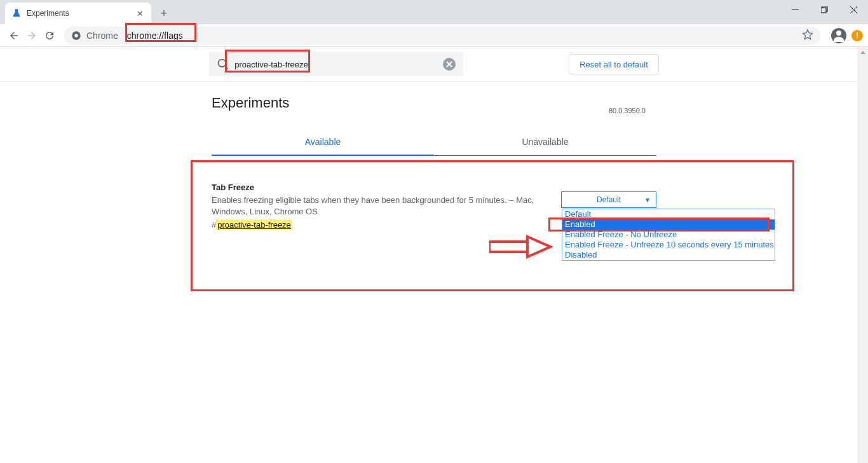  Describe the element at coordinates (254, 225) in the screenshot. I see `flag-hash-link: proactive-tab-freeze` at that location.